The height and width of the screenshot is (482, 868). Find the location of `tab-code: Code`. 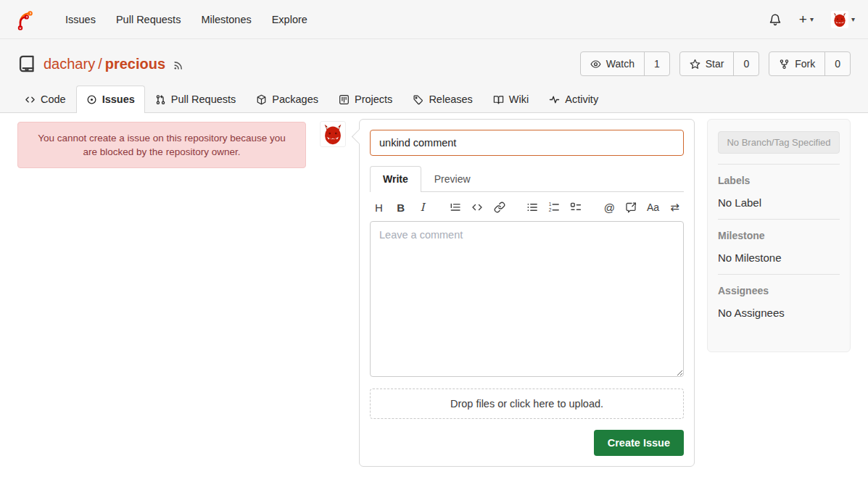

tab-code: Code is located at coordinates (45, 99).